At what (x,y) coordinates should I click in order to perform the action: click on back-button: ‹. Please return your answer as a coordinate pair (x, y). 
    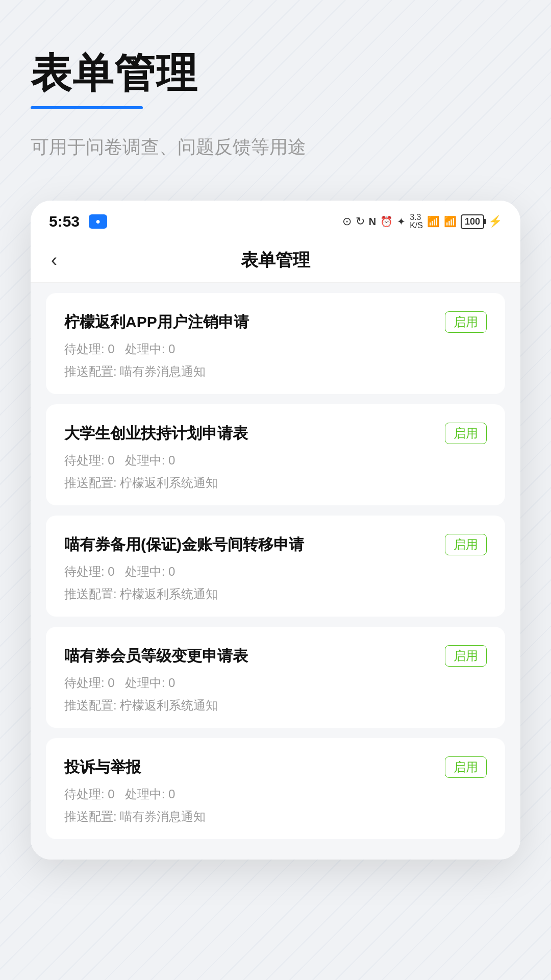
    Looking at the image, I should click on (54, 260).